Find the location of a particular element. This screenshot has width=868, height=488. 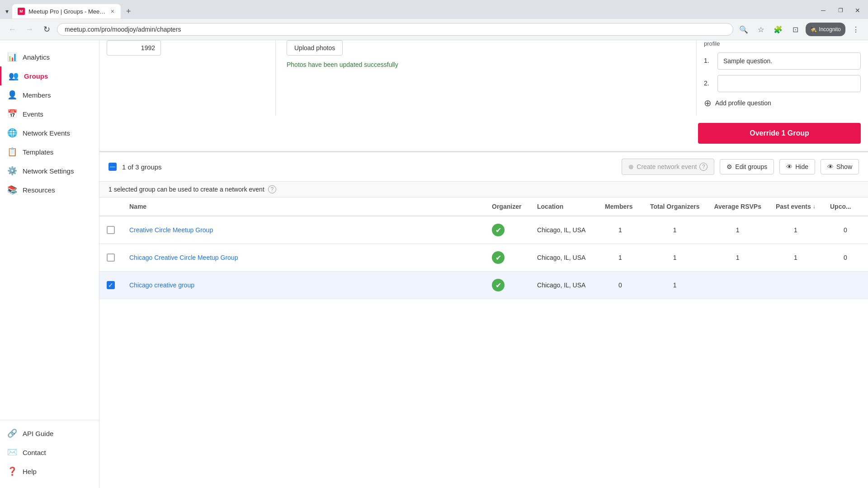

search-icon-btn: 🔍 is located at coordinates (744, 29).